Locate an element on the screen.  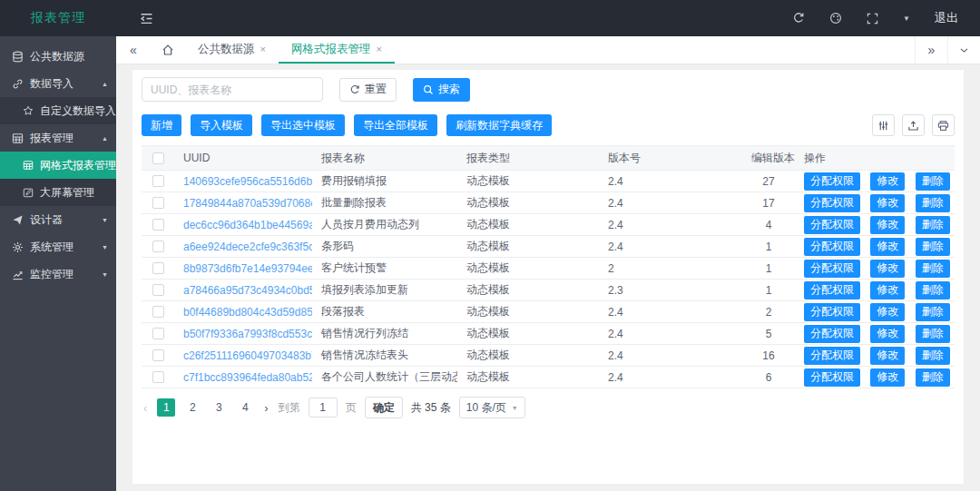
page-button-4: 4 is located at coordinates (245, 408).